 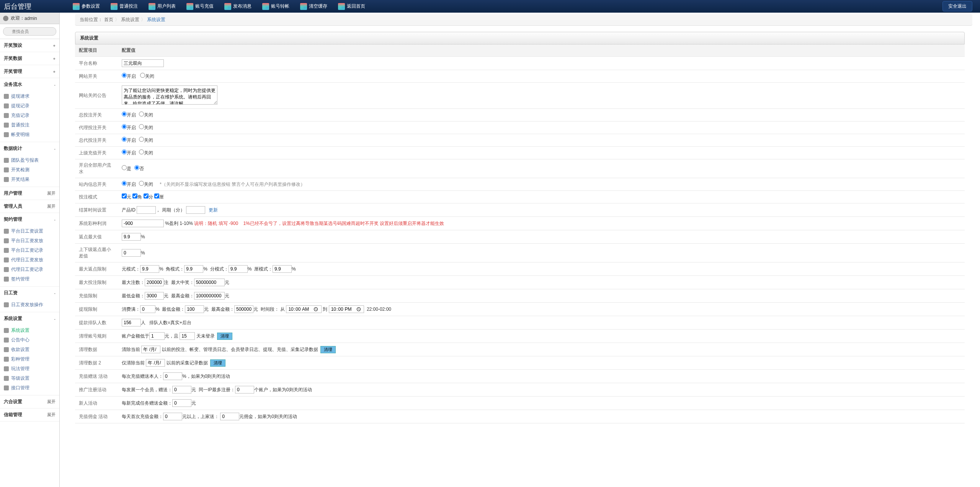 I want to click on comm-a-input, so click(x=173, y=416).